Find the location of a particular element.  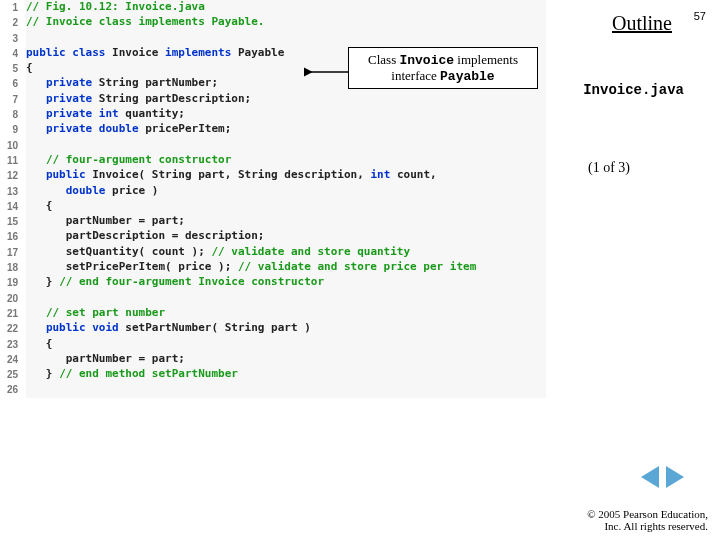

code-token: // validate and store price per item is located at coordinates (357, 266).